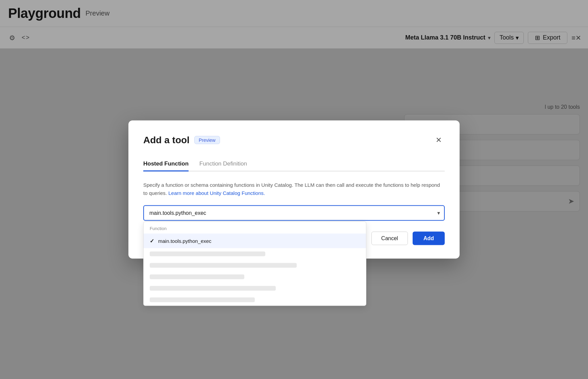 The width and height of the screenshot is (588, 379). Describe the element at coordinates (223, 164) in the screenshot. I see `tab-function-definition: Function Definition` at that location.